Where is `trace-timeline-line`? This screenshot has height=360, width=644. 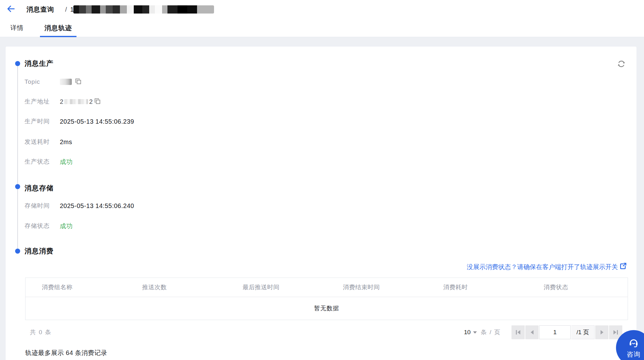 trace-timeline-line is located at coordinates (18, 157).